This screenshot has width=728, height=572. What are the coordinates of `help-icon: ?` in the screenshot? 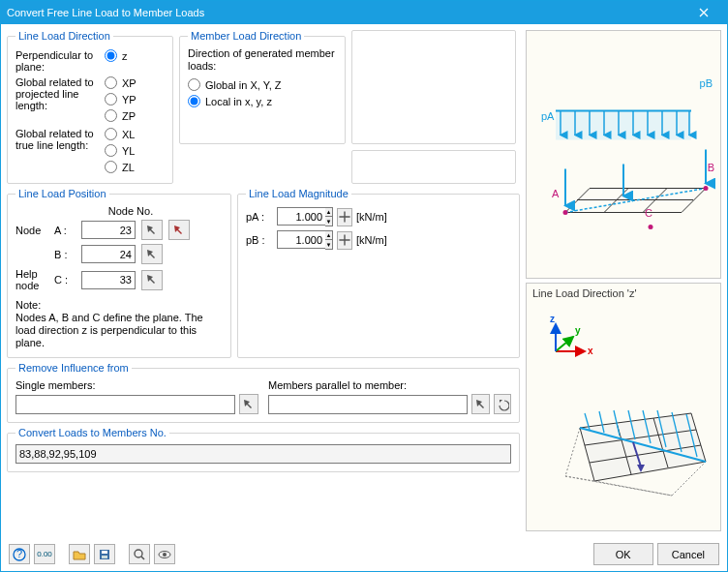 It's located at (19, 555).